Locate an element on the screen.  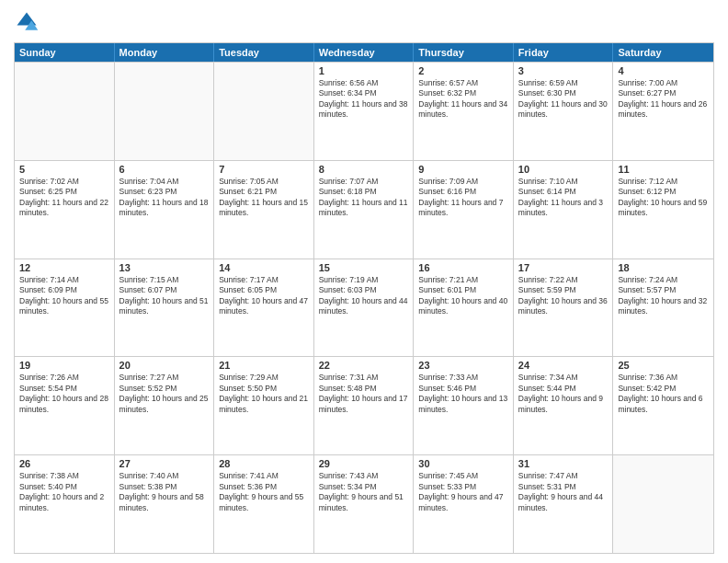
header-saturday: Saturday is located at coordinates (664, 52).